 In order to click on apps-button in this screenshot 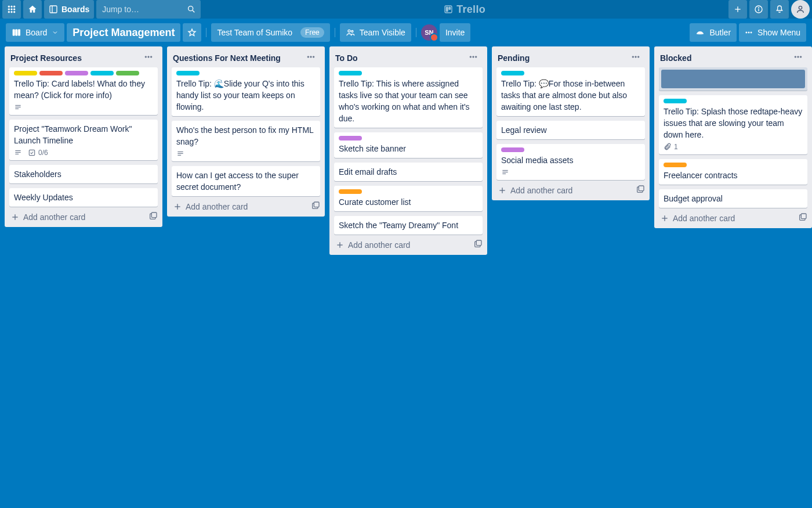, I will do `click(12, 9)`.